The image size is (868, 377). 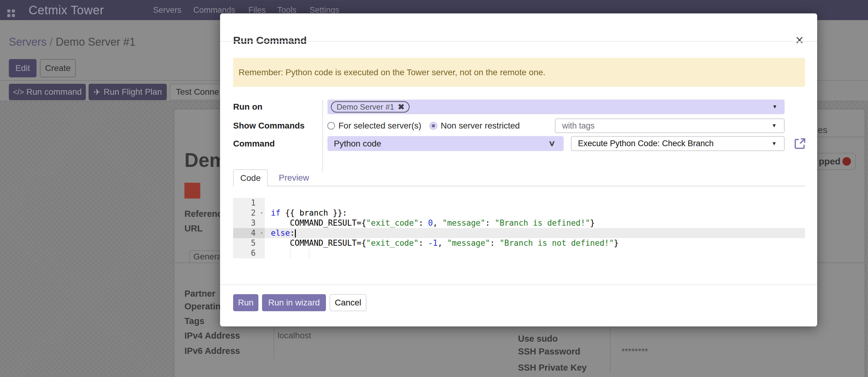 I want to click on with-tags-select: with tags ▼, so click(x=670, y=126).